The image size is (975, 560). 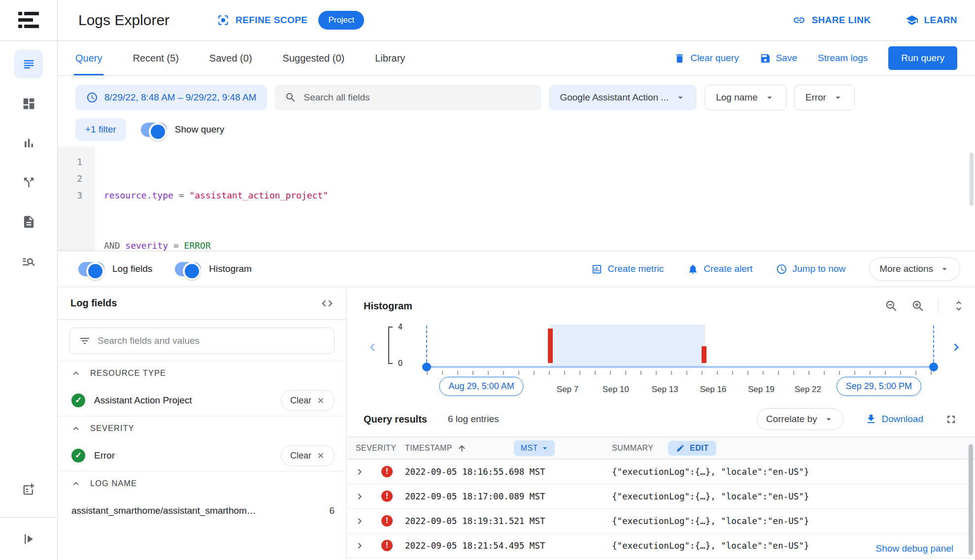 I want to click on tab-query: Query, so click(x=89, y=58).